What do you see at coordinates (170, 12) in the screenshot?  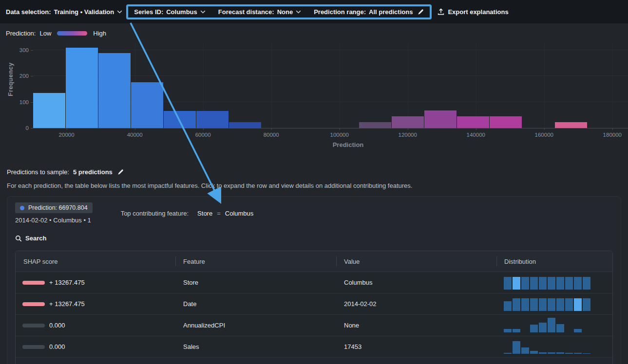 I see `series-id-dropdown: Series ID: Columbus` at bounding box center [170, 12].